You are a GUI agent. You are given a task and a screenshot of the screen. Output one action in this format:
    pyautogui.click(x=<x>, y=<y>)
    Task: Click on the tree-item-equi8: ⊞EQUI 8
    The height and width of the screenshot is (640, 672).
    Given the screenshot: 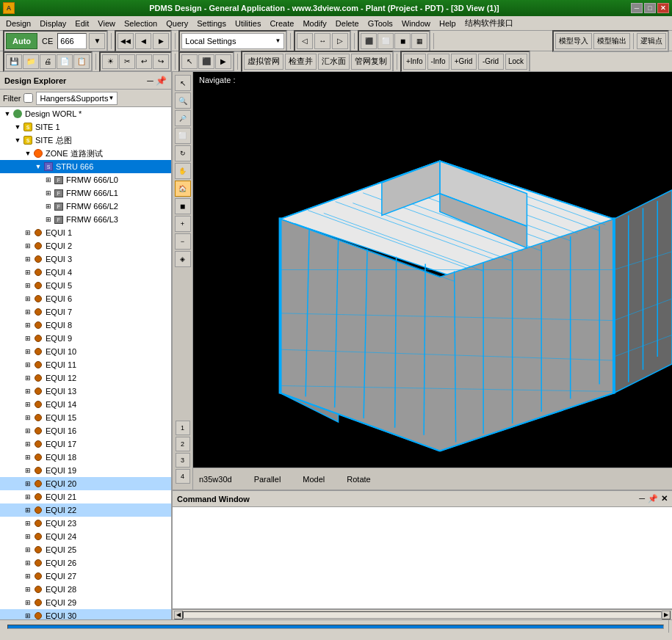 What is the action you would take?
    pyautogui.click(x=85, y=325)
    